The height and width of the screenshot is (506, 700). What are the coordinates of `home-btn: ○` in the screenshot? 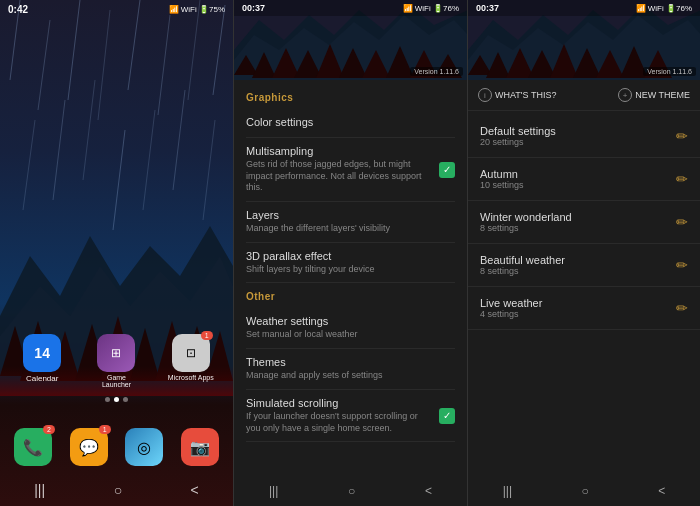 It's located at (118, 490).